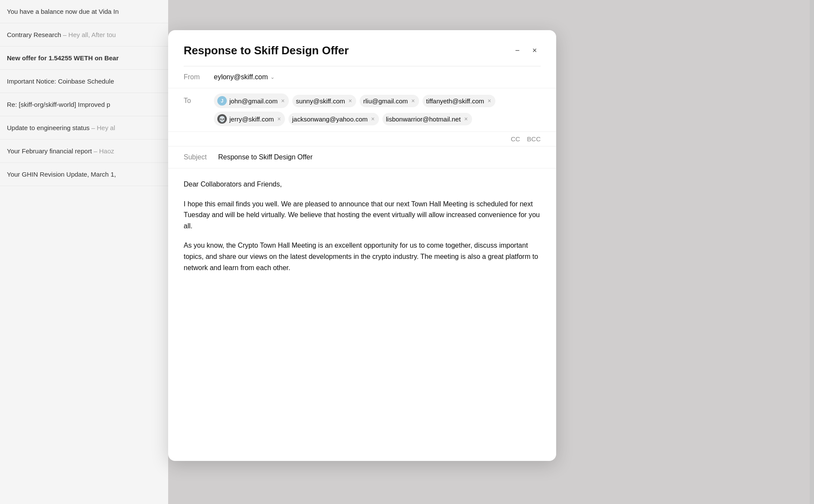 This screenshot has width=814, height=504. Describe the element at coordinates (222, 101) in the screenshot. I see `avatar: J` at that location.